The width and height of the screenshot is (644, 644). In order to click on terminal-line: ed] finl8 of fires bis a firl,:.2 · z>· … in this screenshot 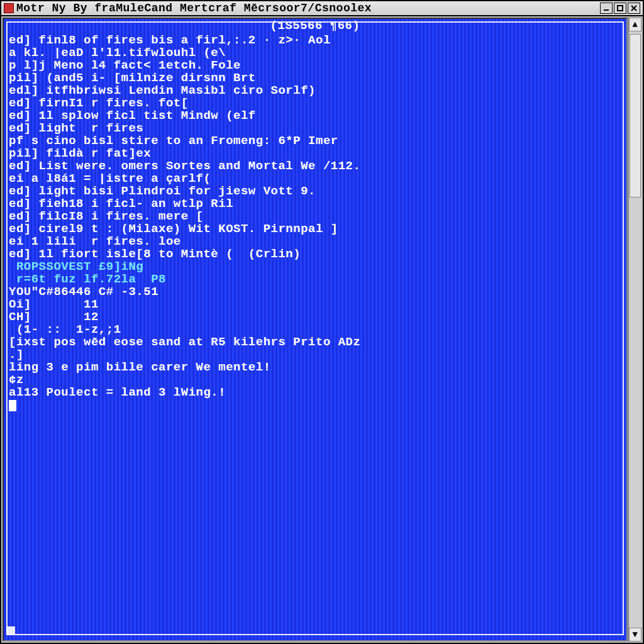, I will do `click(315, 40)`.